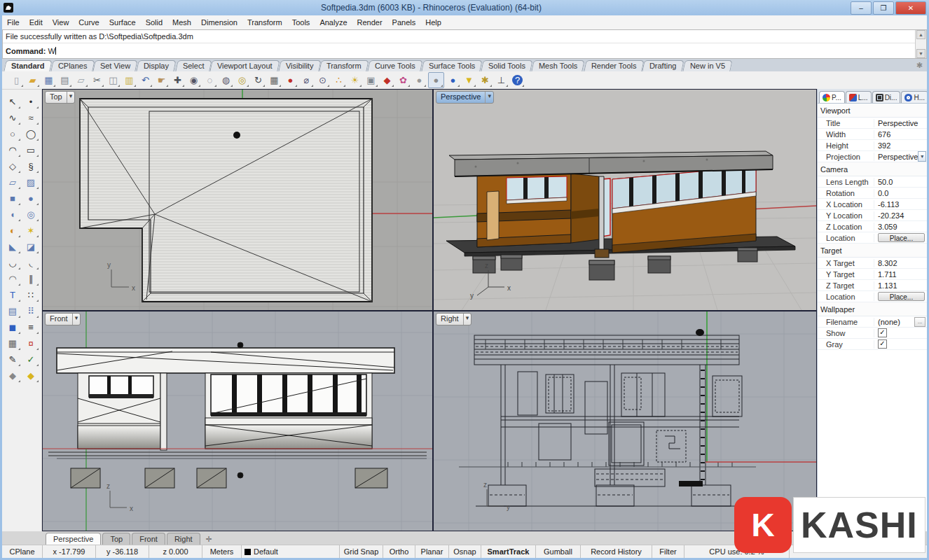  Describe the element at coordinates (370, 22) in the screenshot. I see `menu-item-render: Render` at that location.